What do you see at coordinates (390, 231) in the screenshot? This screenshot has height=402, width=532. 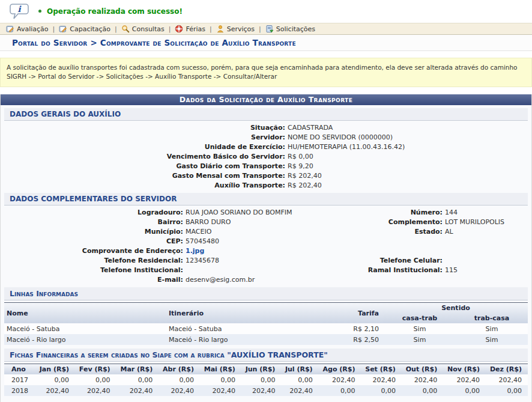 I see `field-label: Estado:` at bounding box center [390, 231].